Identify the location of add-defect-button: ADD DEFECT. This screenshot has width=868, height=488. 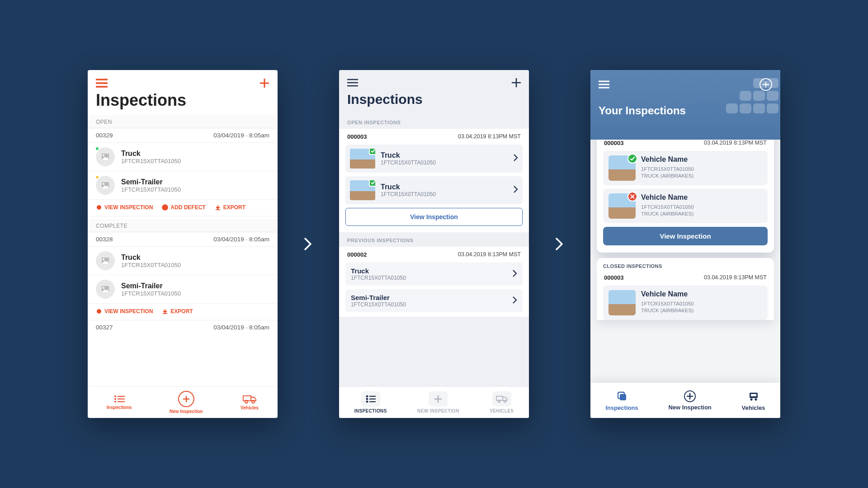
(184, 207).